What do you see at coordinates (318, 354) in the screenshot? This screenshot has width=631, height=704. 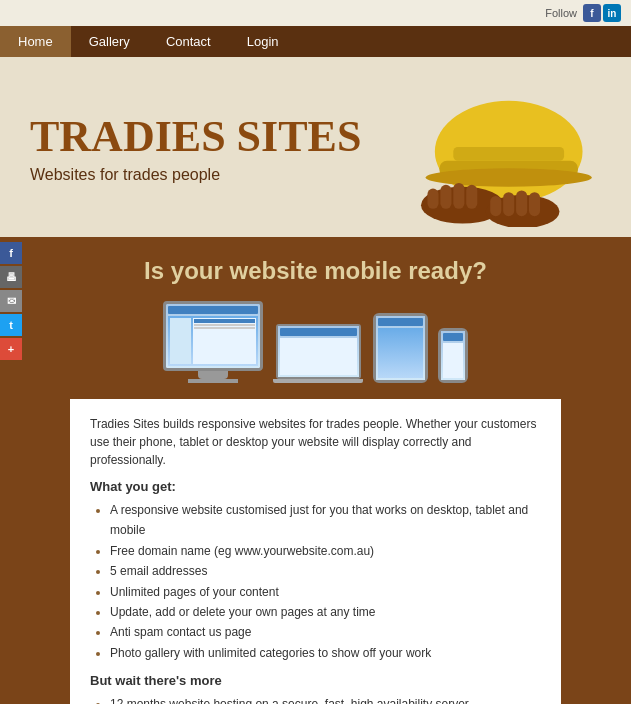 I see `laptop-device` at bounding box center [318, 354].